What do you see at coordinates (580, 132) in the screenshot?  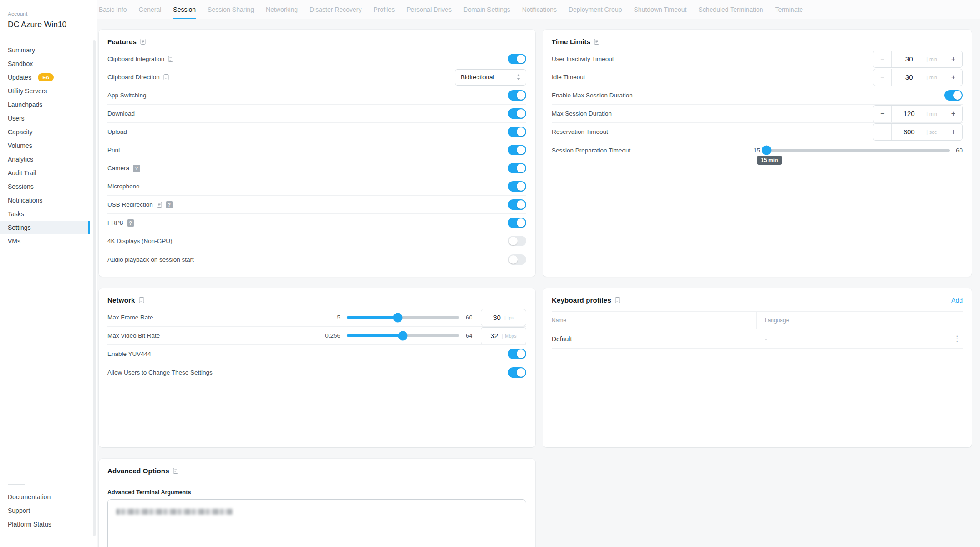 I see `setting-label-text: Reservation Timeout` at bounding box center [580, 132].